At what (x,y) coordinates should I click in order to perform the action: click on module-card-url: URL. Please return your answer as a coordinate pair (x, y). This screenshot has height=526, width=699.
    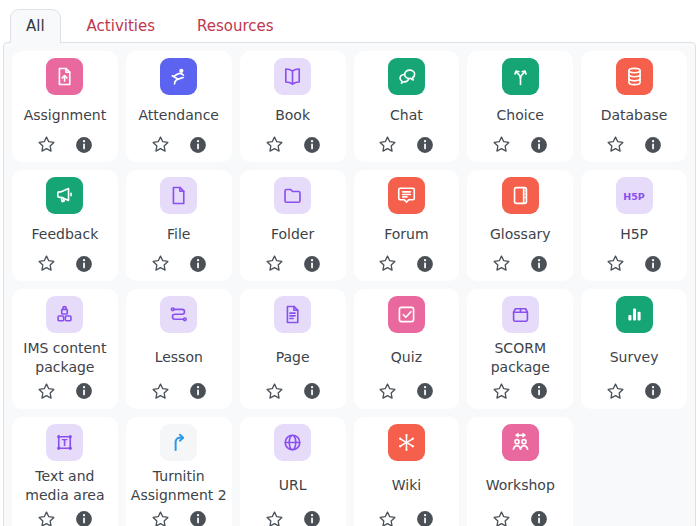
    Looking at the image, I should click on (293, 472).